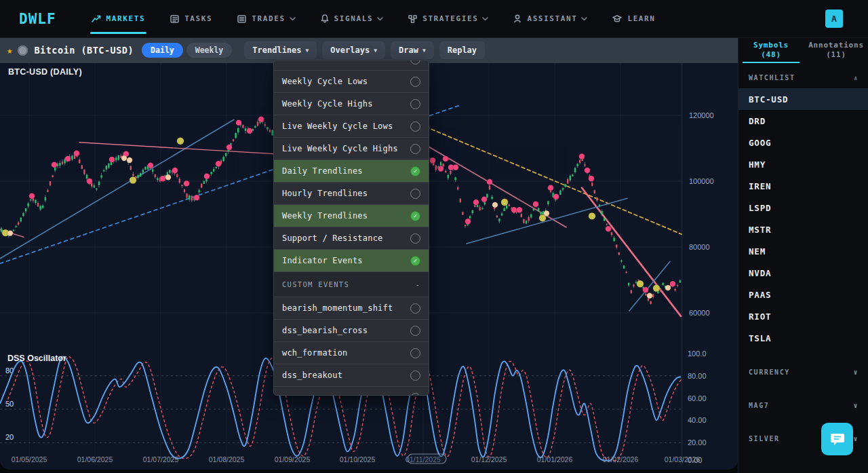 The height and width of the screenshot is (473, 868). I want to click on x-axis-scrollbar-thumb, so click(427, 459).